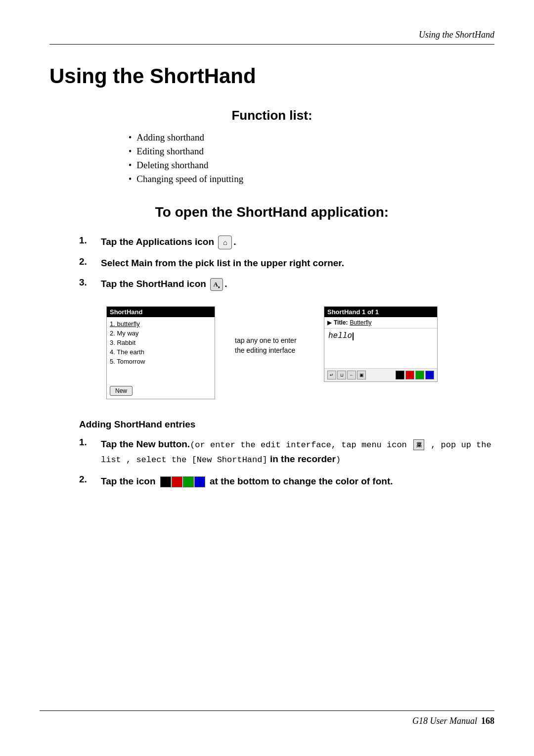  I want to click on sh-right-header: ShortHand 1 of 1, so click(381, 312).